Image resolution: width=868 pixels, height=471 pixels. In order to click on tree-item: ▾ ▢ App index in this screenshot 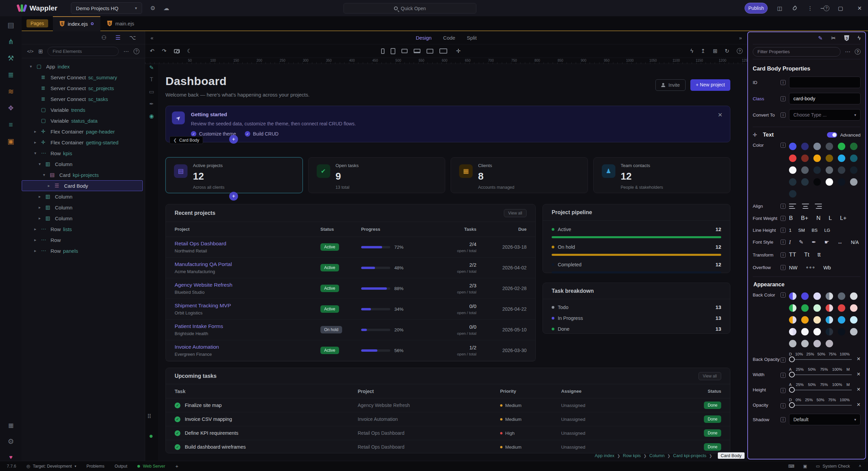, I will do `click(83, 66)`.